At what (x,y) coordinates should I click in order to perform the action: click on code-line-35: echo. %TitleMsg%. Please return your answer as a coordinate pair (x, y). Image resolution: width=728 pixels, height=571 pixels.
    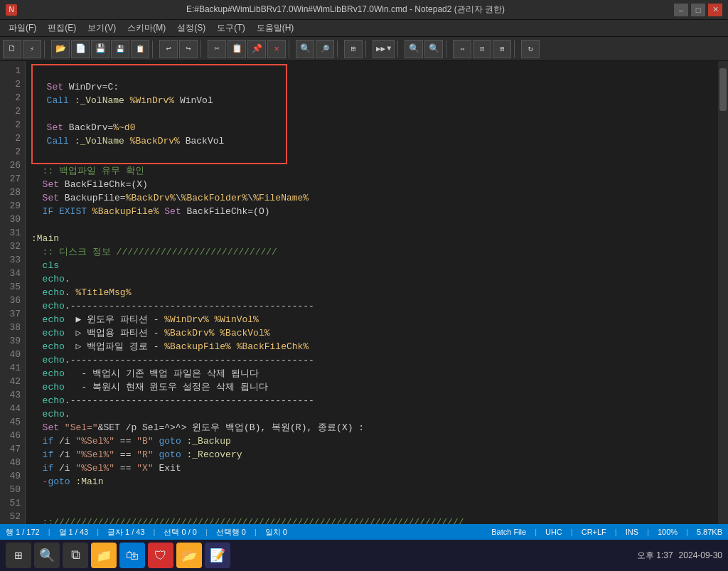
    Looking at the image, I should click on (372, 293).